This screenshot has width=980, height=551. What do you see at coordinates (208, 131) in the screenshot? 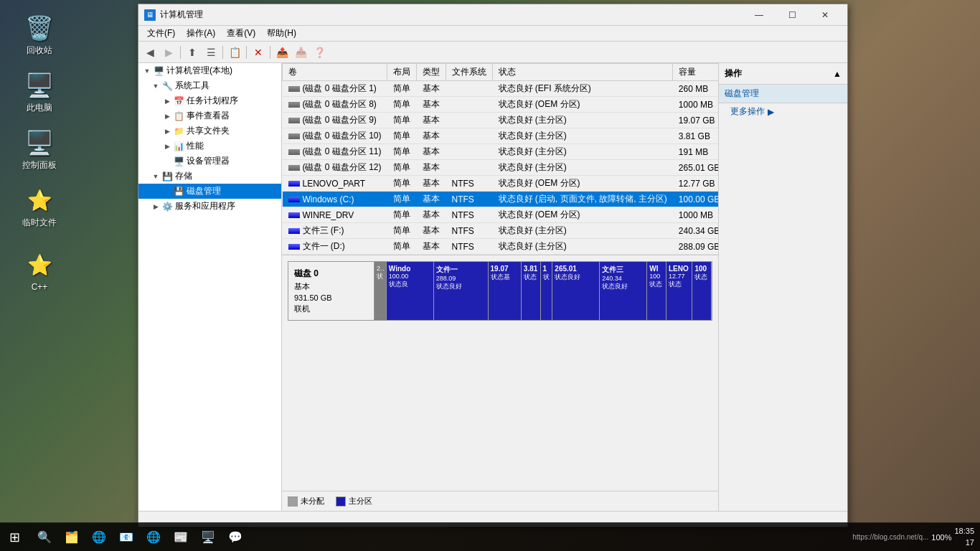
I see `shared-label: 共享文件夹` at bounding box center [208, 131].